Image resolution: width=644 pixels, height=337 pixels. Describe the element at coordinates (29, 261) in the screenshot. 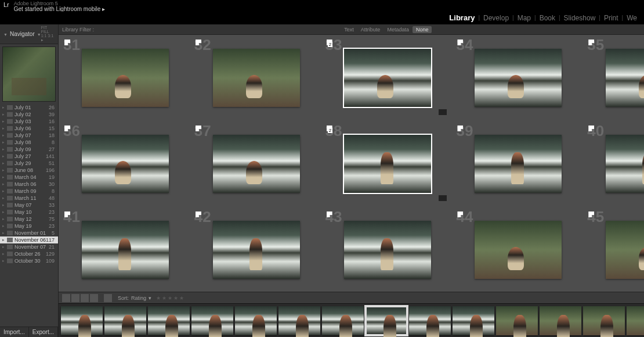

I see `folder-row: ▸October 30109` at that location.